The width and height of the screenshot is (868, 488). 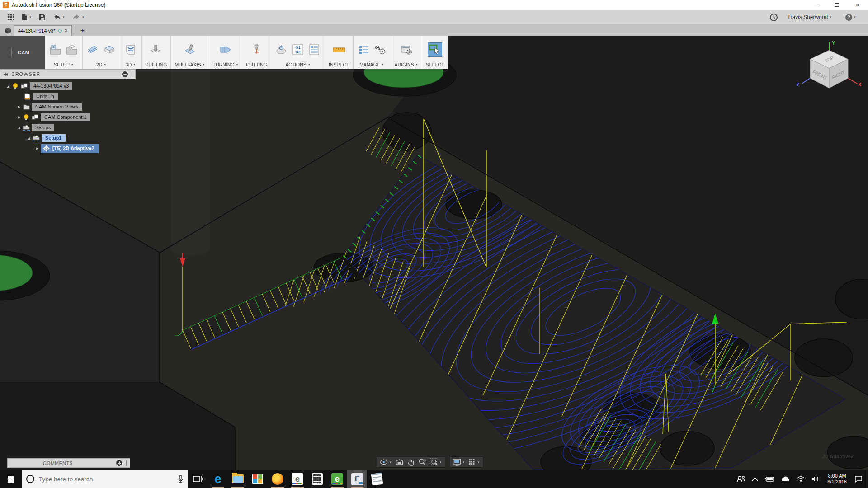 I want to click on ribbon-group-inspect: INSPECT, so click(x=339, y=52).